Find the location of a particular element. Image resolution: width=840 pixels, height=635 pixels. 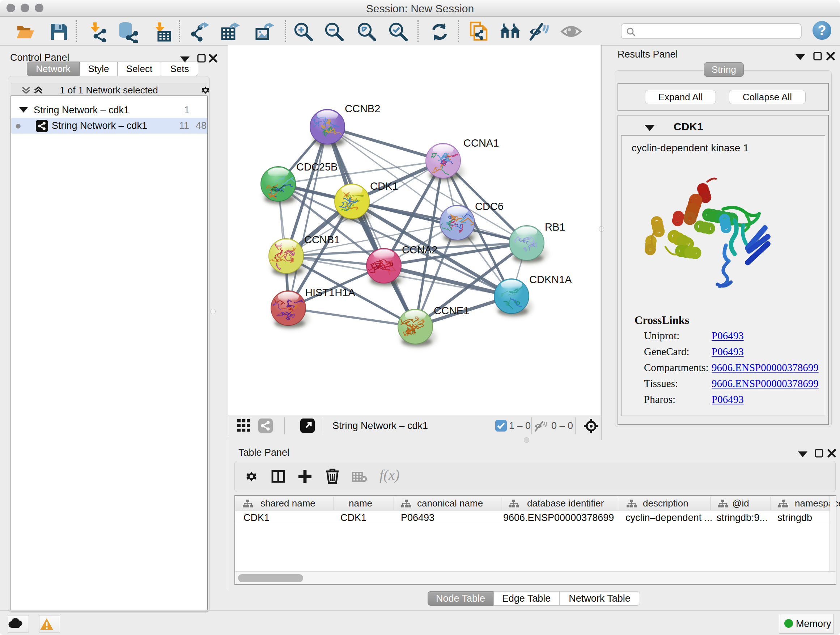

svg-text: CDC6 is located at coordinates (489, 206).